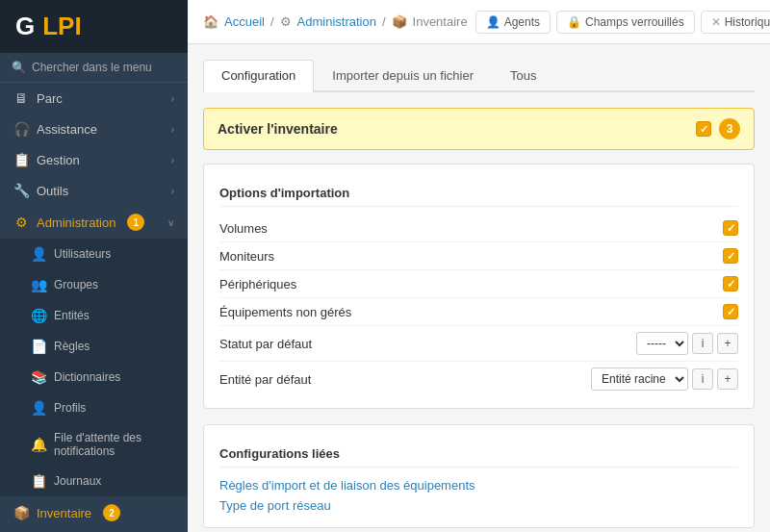  Describe the element at coordinates (399, 21) in the screenshot. I see `breadcrumb-inventaire-icon: 📦` at that location.